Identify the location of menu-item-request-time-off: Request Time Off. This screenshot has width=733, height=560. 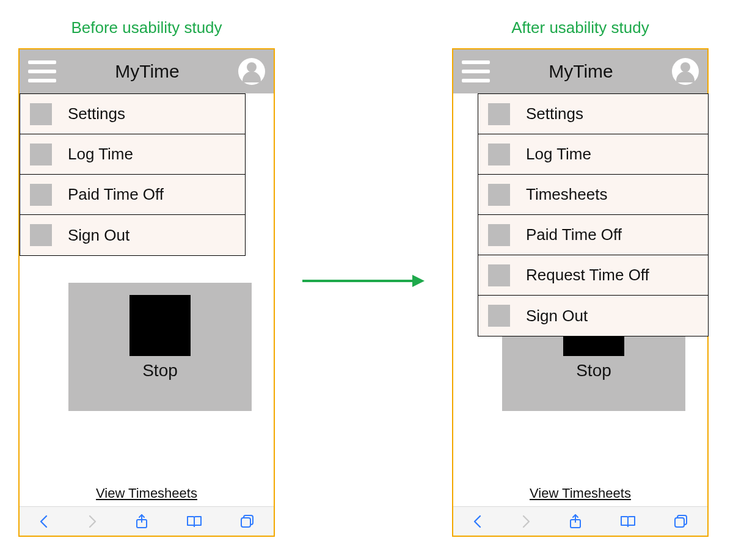
(593, 275).